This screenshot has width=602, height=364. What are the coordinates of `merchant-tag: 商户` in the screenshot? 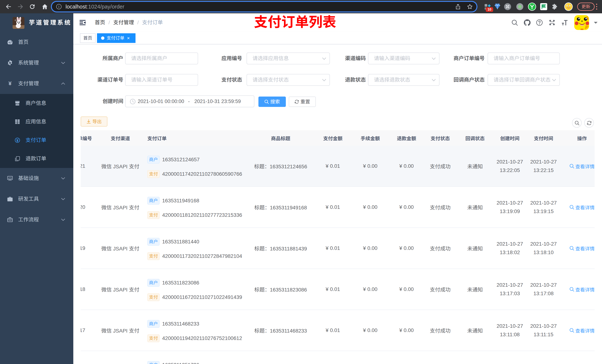 It's located at (153, 201).